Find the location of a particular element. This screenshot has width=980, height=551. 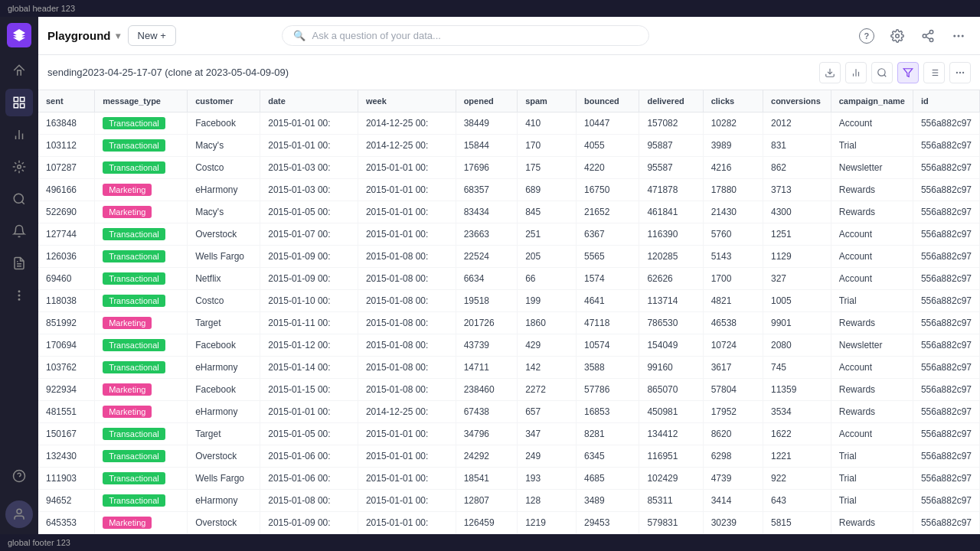

cell-customer: eHarmony is located at coordinates (224, 190).